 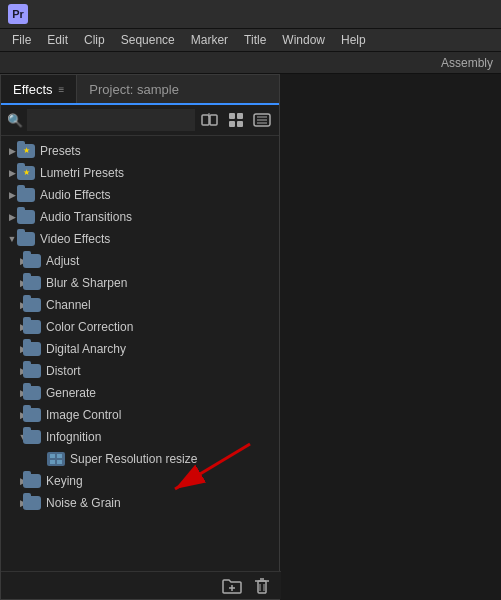 I want to click on delete-icon, so click(x=262, y=586).